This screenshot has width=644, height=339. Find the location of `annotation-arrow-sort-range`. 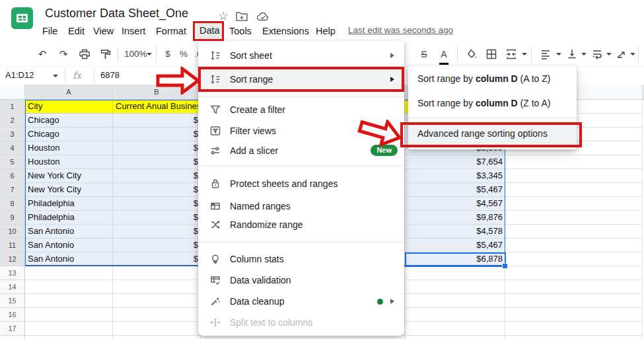

annotation-arrow-sort-range is located at coordinates (178, 81).